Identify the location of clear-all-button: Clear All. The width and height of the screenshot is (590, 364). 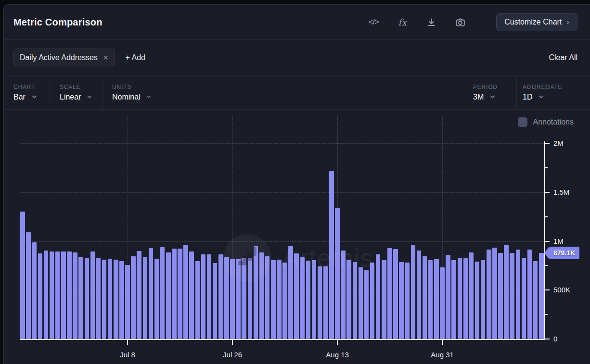
(563, 58).